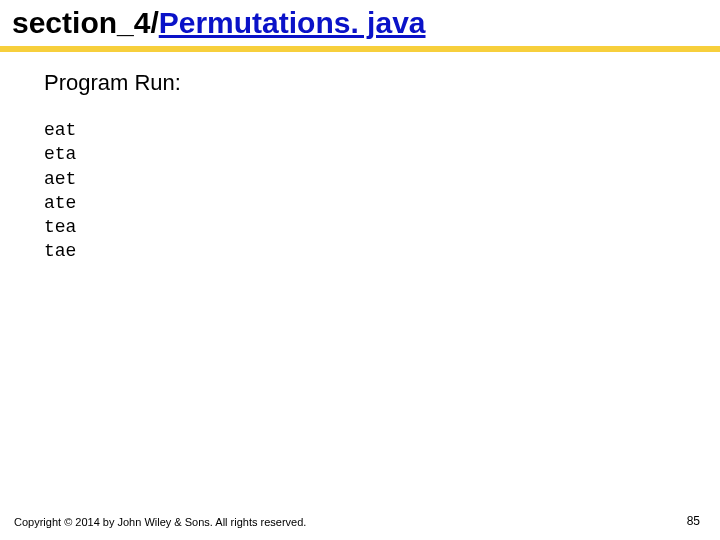 The width and height of the screenshot is (720, 540). What do you see at coordinates (360, 20) in the screenshot?
I see `title-area: section_4/Permutations. java` at bounding box center [360, 20].